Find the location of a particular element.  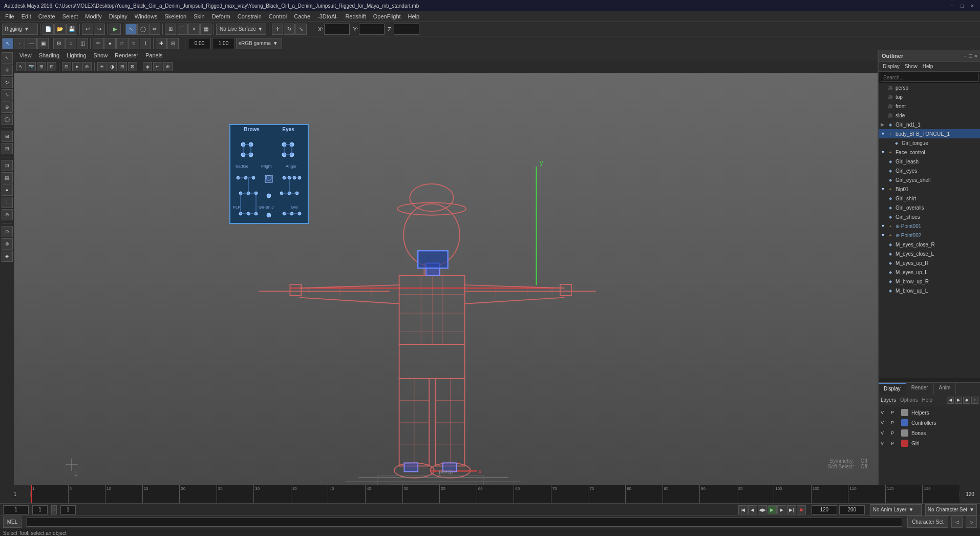

mel-input-field is located at coordinates (464, 522).